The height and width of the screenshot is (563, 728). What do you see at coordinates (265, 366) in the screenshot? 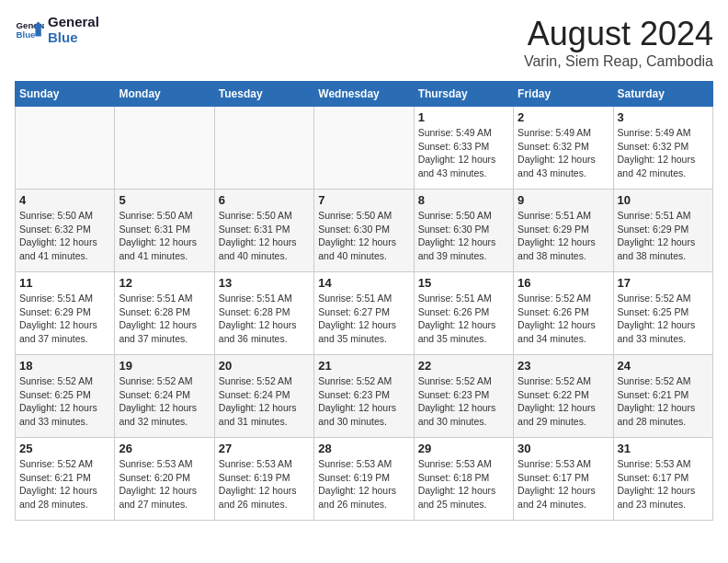
I see `day-number: 20` at bounding box center [265, 366].